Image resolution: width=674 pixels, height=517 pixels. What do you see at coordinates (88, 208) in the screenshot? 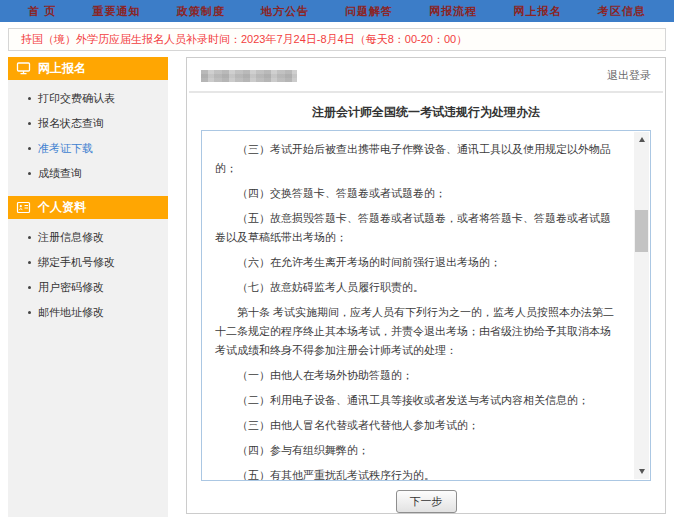
I see `sidebar-section-personal-info-header: 个人资料` at bounding box center [88, 208].